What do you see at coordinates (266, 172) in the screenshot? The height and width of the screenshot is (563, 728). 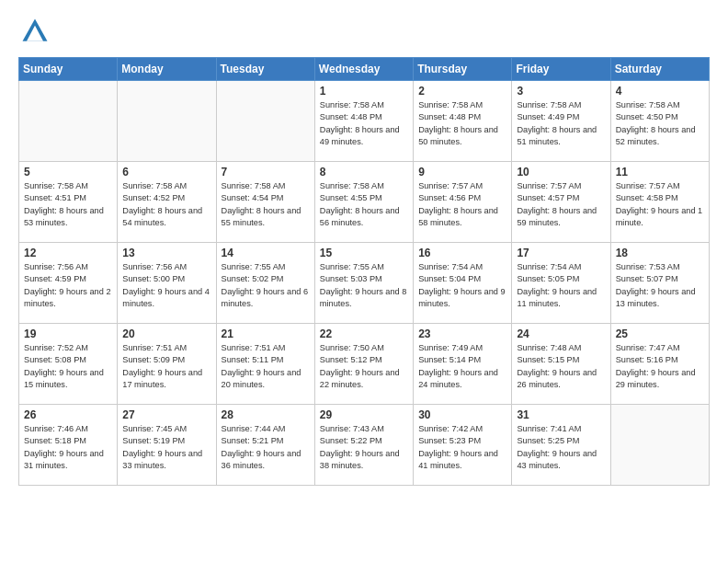 I see `day-number: 7` at bounding box center [266, 172].